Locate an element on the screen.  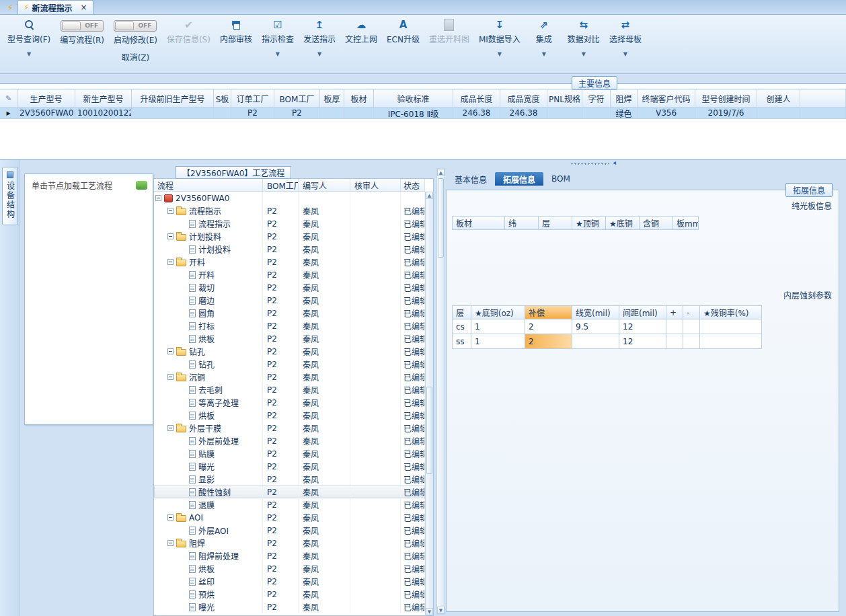
tree-row-2V3560FWA0: 2V3560FWA0 is located at coordinates (289, 198).